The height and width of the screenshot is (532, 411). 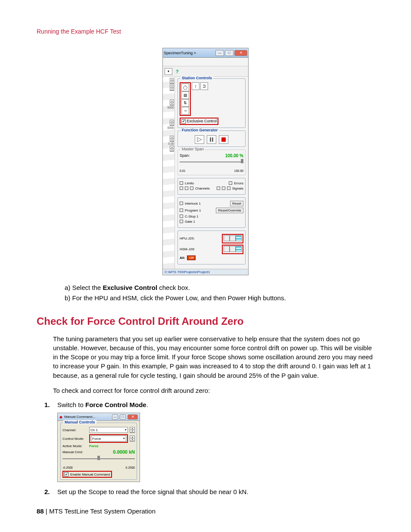 What do you see at coordinates (192, 216) in the screenshot?
I see `cstop-label: C-Stop 1` at bounding box center [192, 216].